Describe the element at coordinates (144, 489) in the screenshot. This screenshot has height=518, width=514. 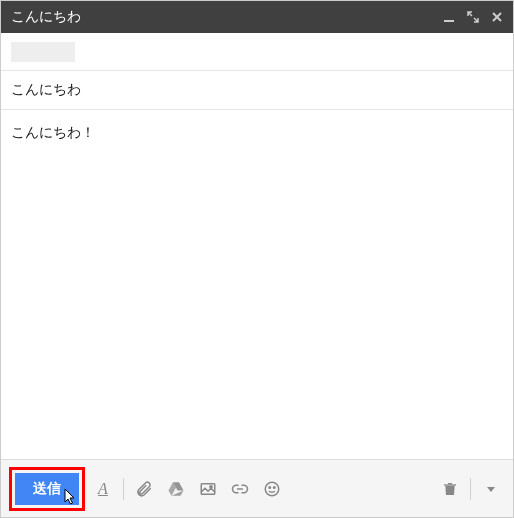
I see `attach-icon` at that location.